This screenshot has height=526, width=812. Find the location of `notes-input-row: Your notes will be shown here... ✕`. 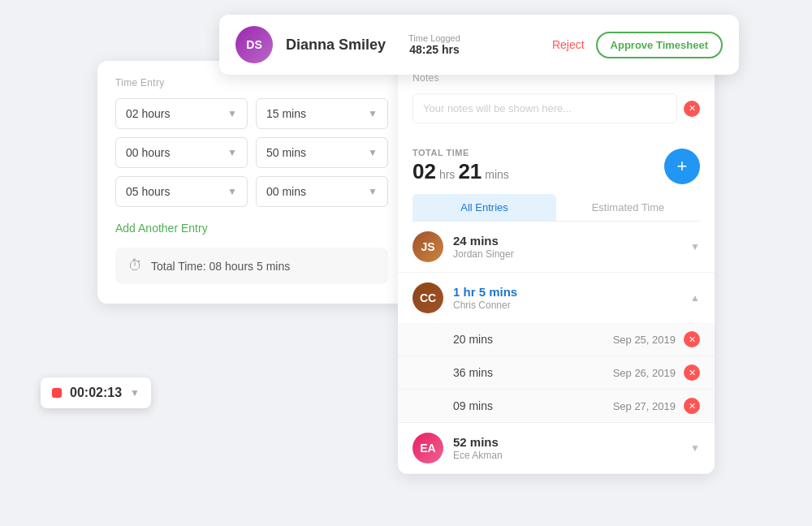

notes-input-row: Your notes will be shown here... ✕ is located at coordinates (556, 109).